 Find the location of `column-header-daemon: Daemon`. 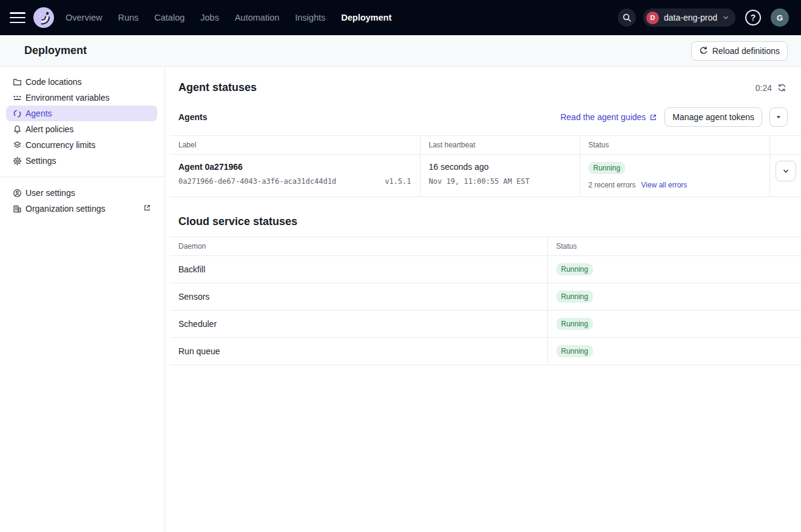

column-header-daemon: Daemon is located at coordinates (359, 246).